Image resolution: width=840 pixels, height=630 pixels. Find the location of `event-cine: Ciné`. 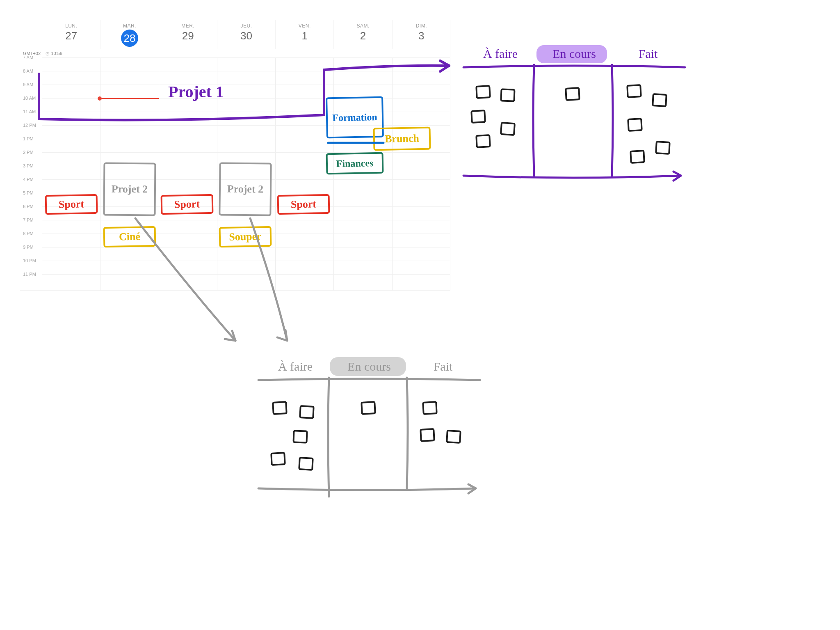

event-cine: Ciné is located at coordinates (130, 237).